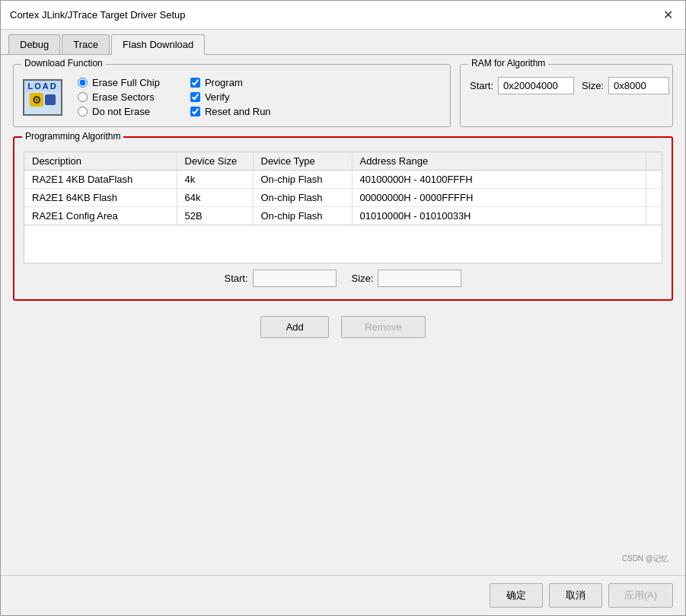  What do you see at coordinates (499, 198) in the screenshot?
I see `row1-address-range: 00000000H - 0000FFFFH` at bounding box center [499, 198].